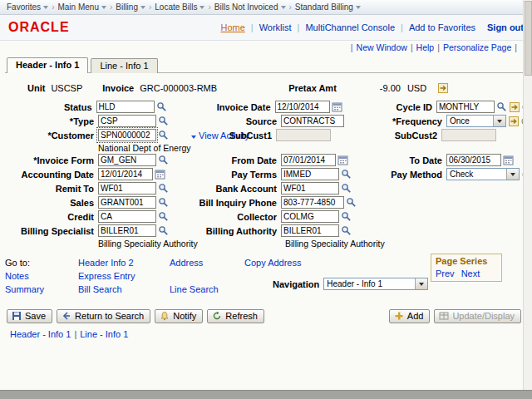  What do you see at coordinates (194, 137) in the screenshot?
I see `expand-triangle-icon` at bounding box center [194, 137].